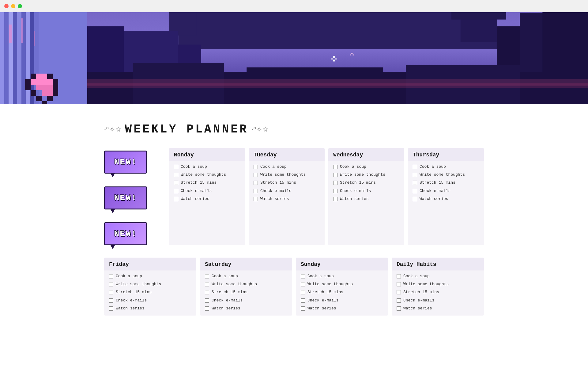 Image resolution: width=588 pixels, height=368 pixels. Describe the element at coordinates (246, 286) in the screenshot. I see `day-saturday: Saturday Cook a soup Write some thoughts…` at that location.